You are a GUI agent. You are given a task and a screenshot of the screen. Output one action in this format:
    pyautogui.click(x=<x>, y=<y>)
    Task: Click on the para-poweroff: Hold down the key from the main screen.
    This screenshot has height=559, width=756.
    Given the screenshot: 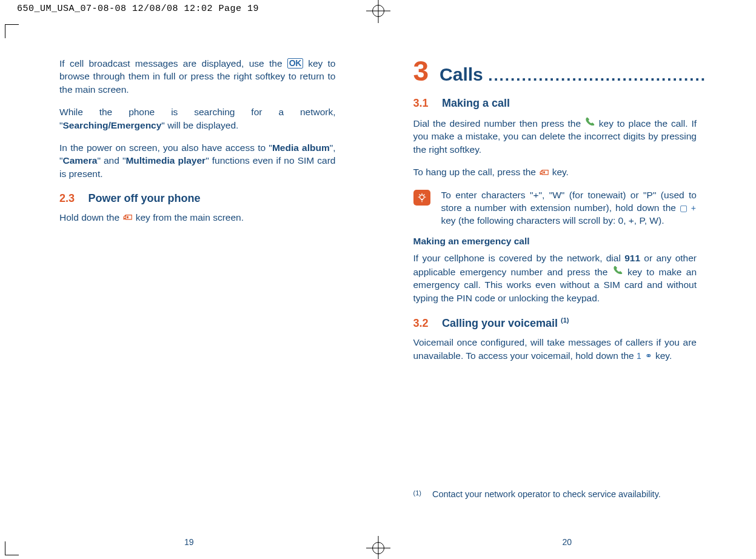 What is the action you would take?
    pyautogui.click(x=198, y=217)
    